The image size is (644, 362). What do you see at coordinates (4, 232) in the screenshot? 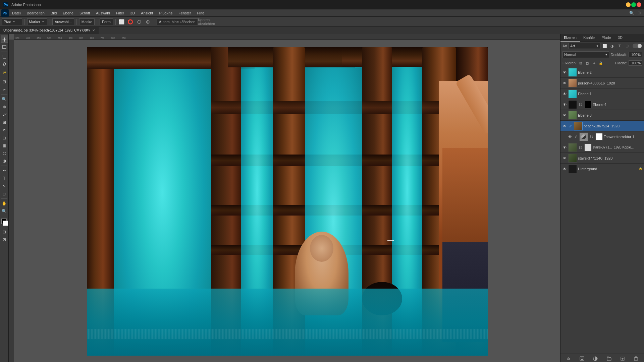
I see `quick-mask-btn: ⊡` at bounding box center [4, 232].